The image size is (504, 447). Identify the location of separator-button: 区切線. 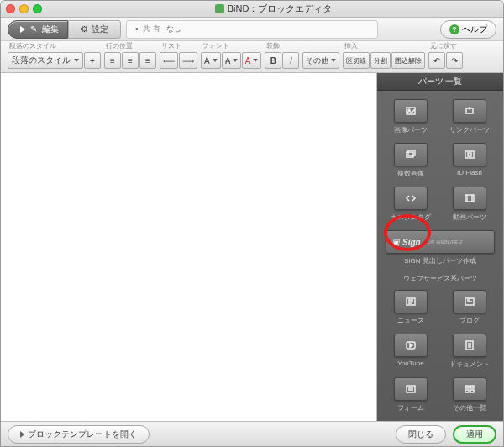
(356, 60).